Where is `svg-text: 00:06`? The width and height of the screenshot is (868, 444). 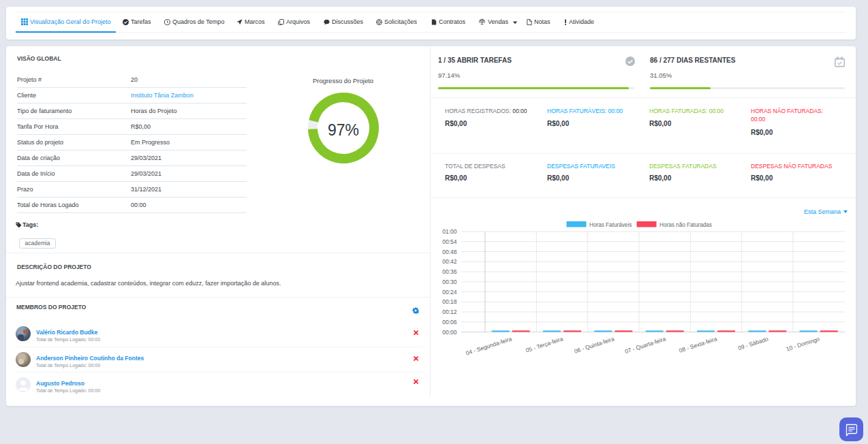
svg-text: 00:06 is located at coordinates (450, 322).